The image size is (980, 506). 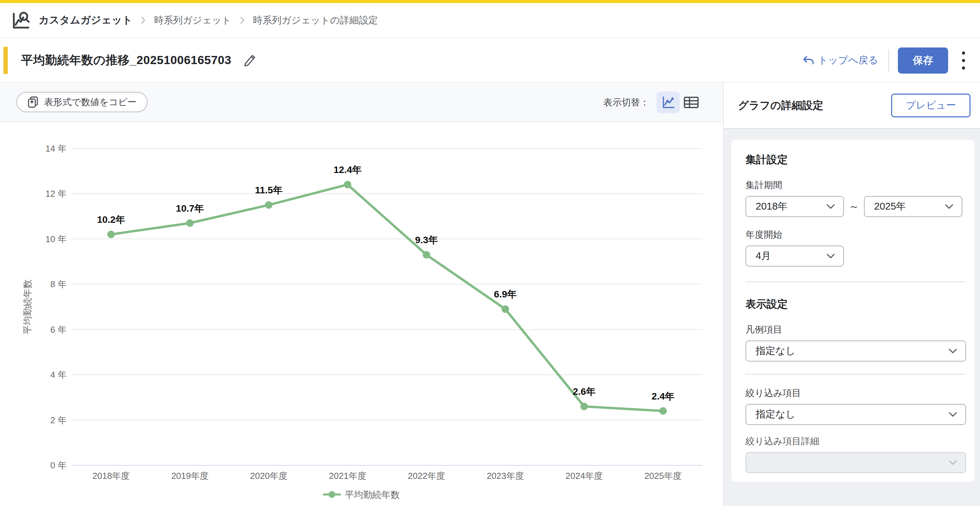 What do you see at coordinates (59, 420) in the screenshot?
I see `svg-text: 2 年` at bounding box center [59, 420].